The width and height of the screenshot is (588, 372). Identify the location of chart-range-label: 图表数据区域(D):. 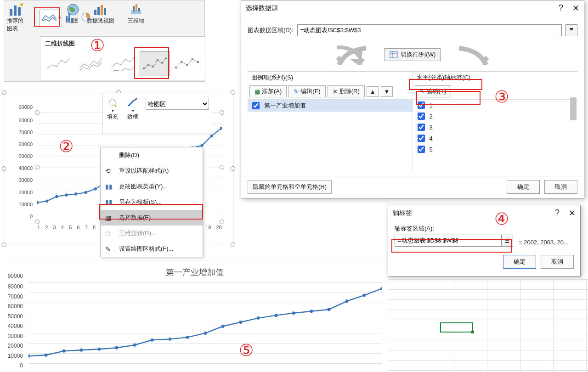
(271, 30).